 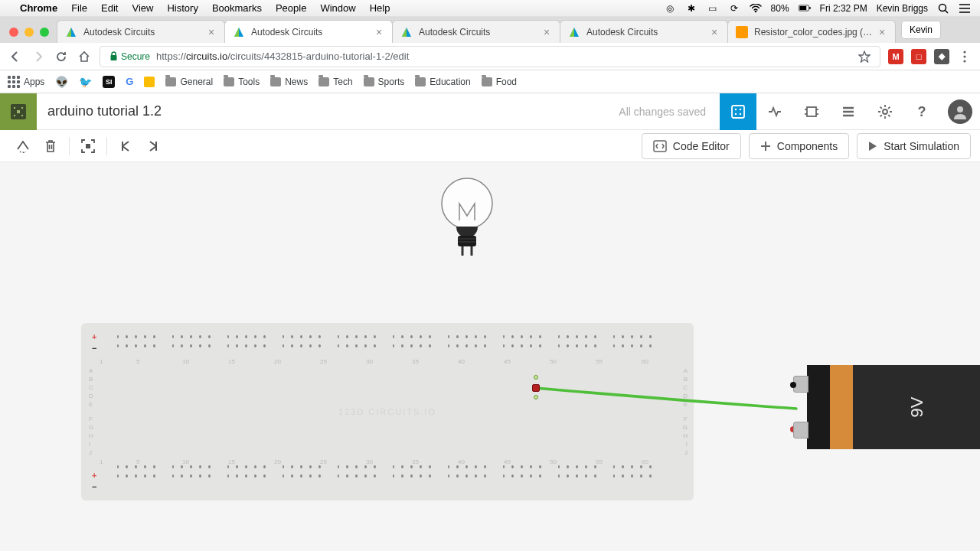 What do you see at coordinates (467, 220) in the screenshot?
I see `lightbulb-component` at bounding box center [467, 220].